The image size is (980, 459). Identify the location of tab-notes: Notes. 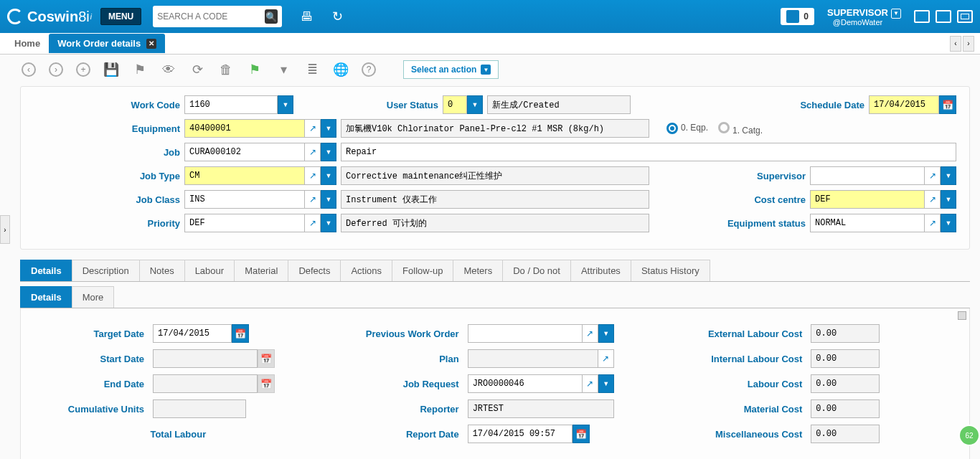
(162, 270).